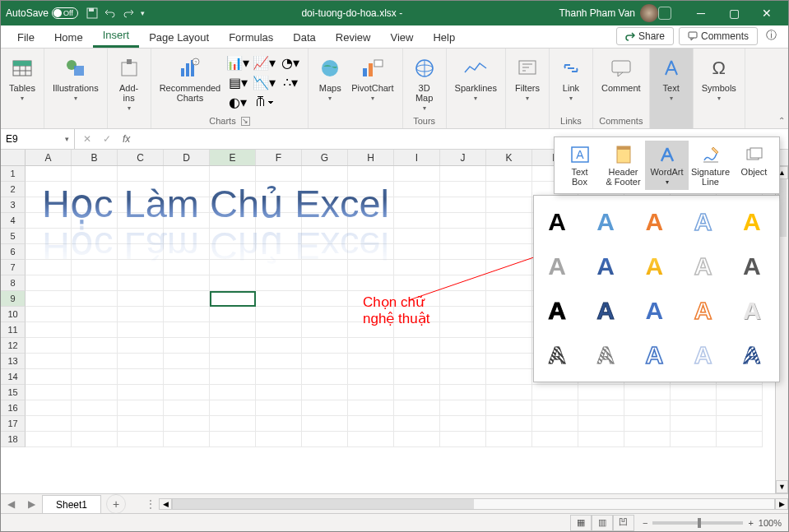  Describe the element at coordinates (325, 158) in the screenshot. I see `col-header: G` at that location.